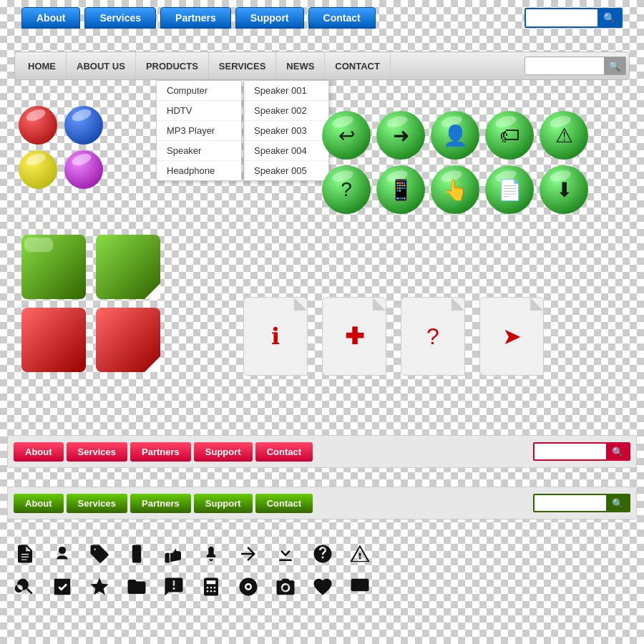  What do you see at coordinates (62, 587) in the screenshot?
I see `checkbox-icon` at bounding box center [62, 587].